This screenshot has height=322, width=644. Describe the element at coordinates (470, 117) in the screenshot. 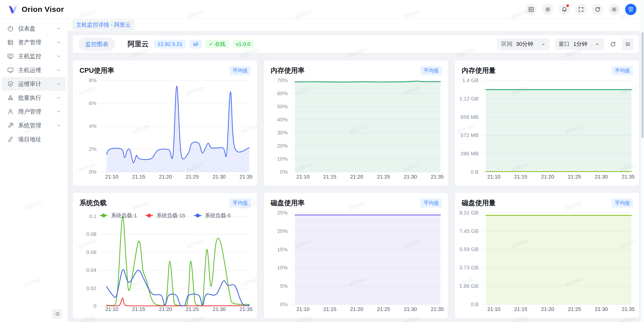

I see `y-tick-label: 858 MB` at that location.